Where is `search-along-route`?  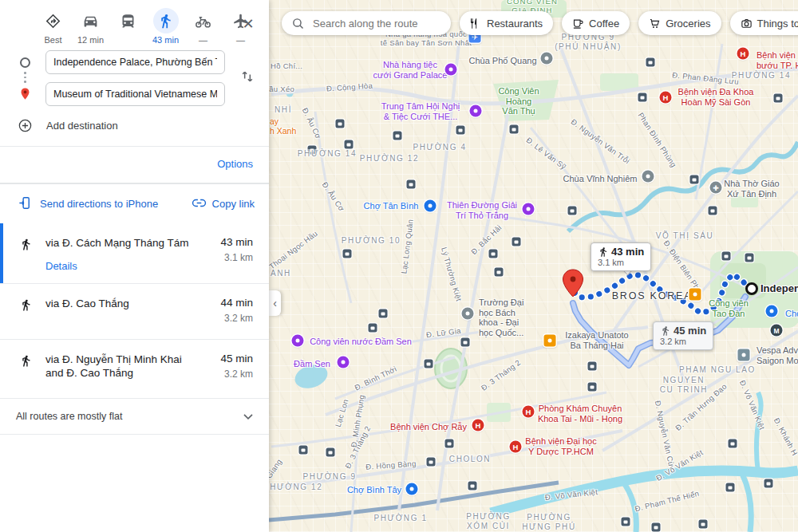 search-along-route is located at coordinates (366, 23).